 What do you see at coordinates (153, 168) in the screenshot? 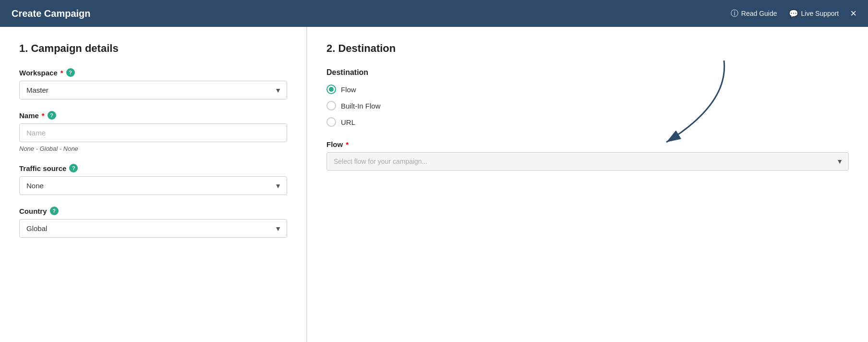
I see `traffic-source-label: Traffic source ?` at bounding box center [153, 168].